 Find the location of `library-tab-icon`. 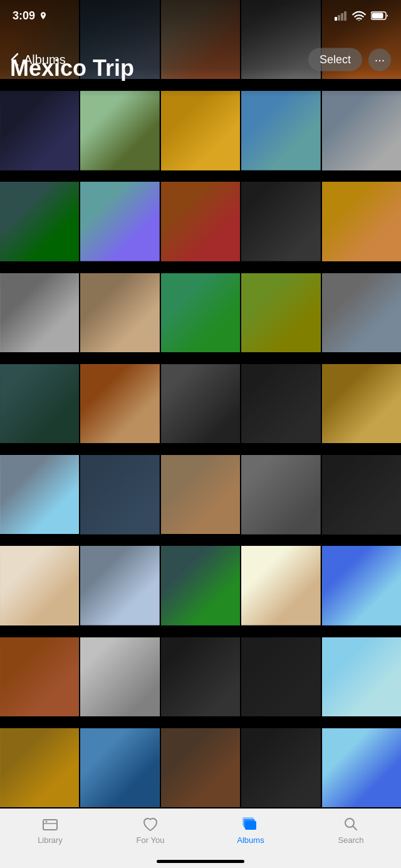

library-tab-icon is located at coordinates (50, 824).